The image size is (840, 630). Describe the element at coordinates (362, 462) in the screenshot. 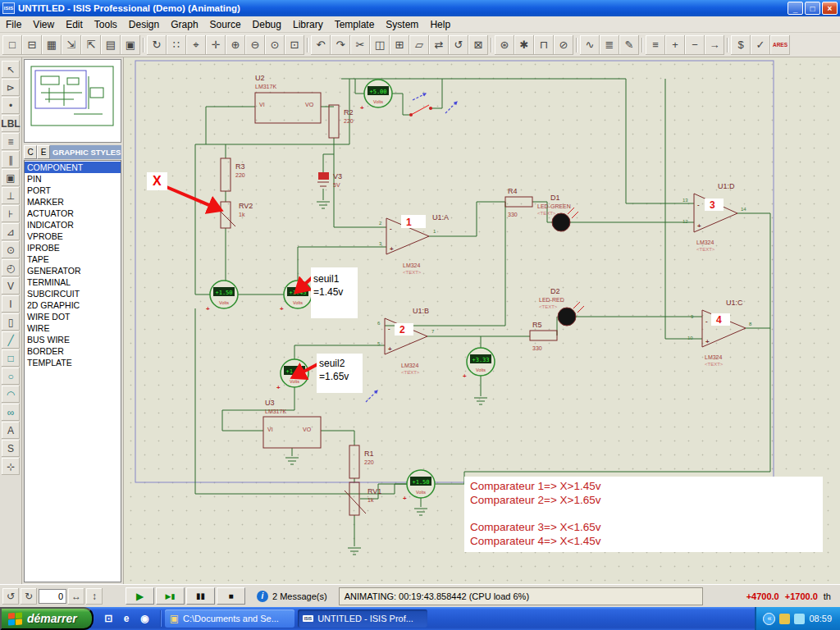

I see `resistor-r1: R1 220` at that location.